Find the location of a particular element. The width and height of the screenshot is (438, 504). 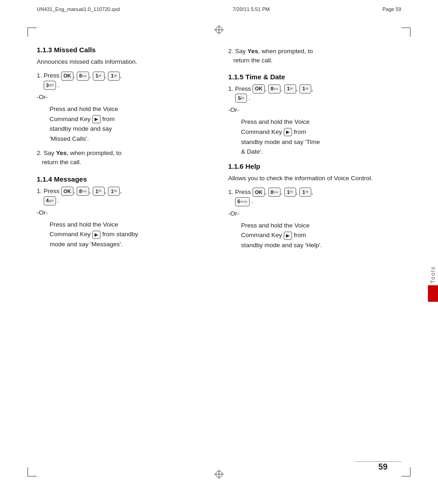

key-1b-1: 1✉ is located at coordinates (114, 76).